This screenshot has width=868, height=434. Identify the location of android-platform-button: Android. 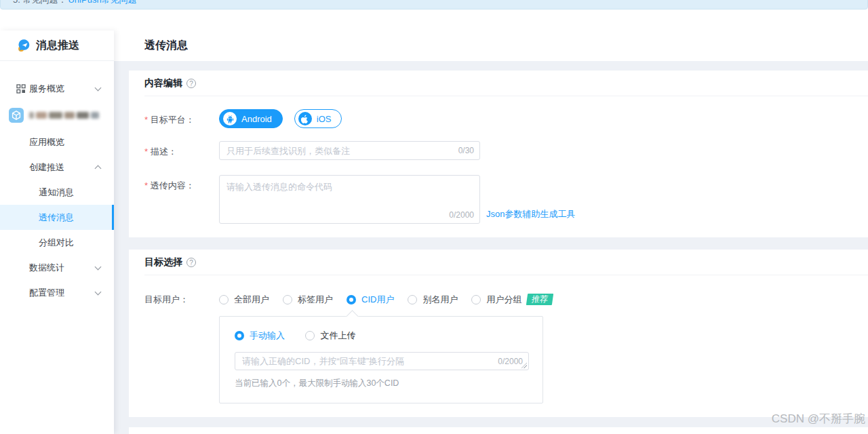
(251, 119).